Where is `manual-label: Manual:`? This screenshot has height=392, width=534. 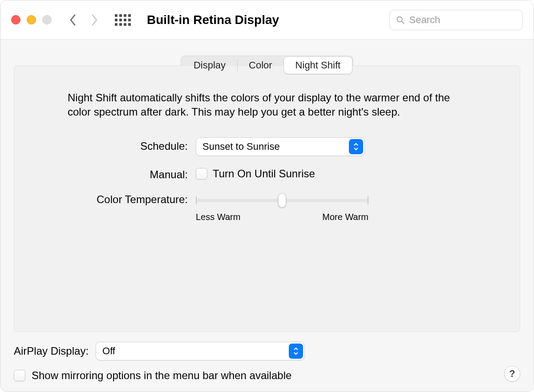 manual-label: Manual: is located at coordinates (128, 173).